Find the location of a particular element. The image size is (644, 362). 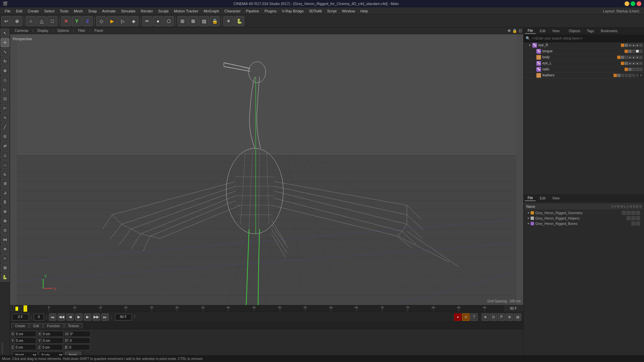

tab-function: Function is located at coordinates (53, 326).